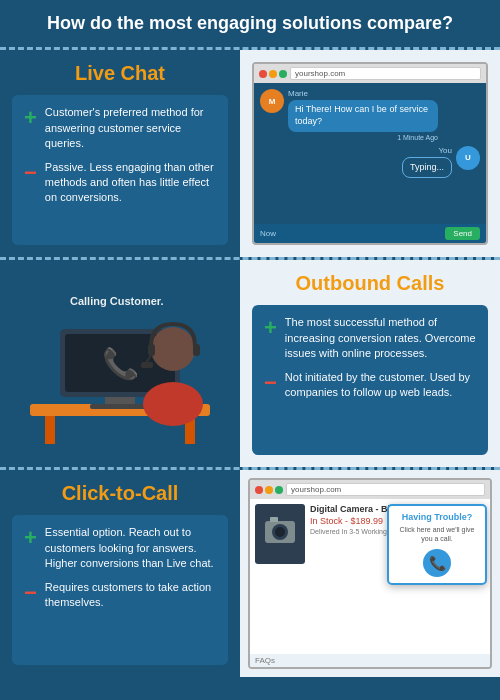  What do you see at coordinates (30, 593) in the screenshot?
I see `clicktocall-minus-icon: −` at bounding box center [30, 593].